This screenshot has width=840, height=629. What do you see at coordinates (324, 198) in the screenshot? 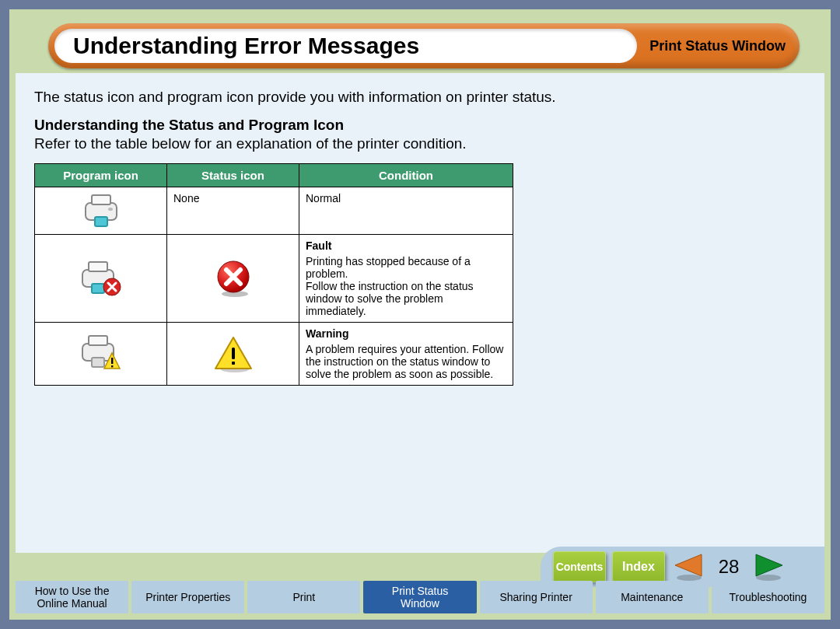
I see `condition-body: Normal` at bounding box center [324, 198].